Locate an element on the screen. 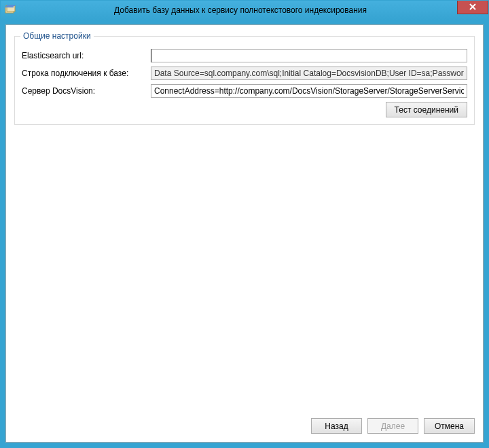  titlebar: Добавить базу данных к сервису полнотекс… is located at coordinates (244, 10).